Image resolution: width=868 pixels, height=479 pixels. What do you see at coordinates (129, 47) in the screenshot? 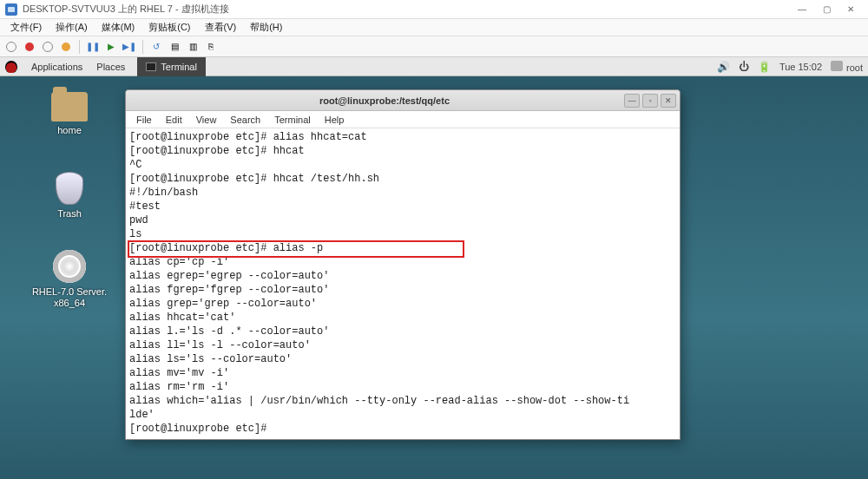
I see `toolbar-checkpoint-icon: ▶❚` at bounding box center [129, 47].